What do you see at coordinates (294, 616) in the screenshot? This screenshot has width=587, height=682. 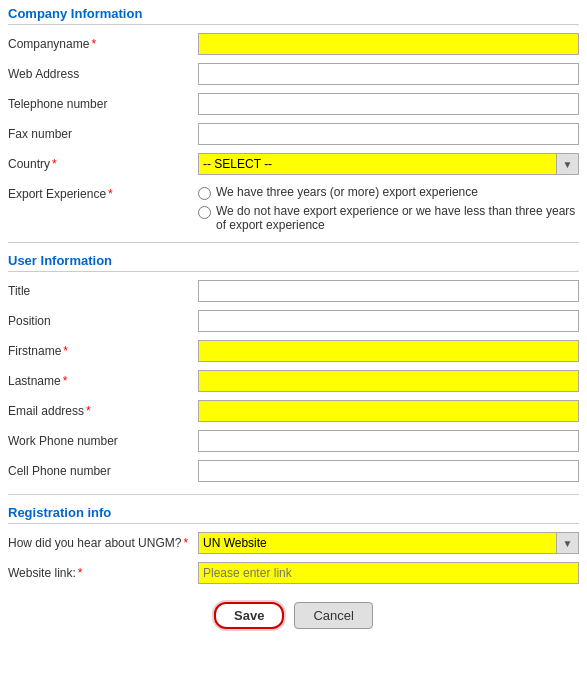 I see `form-buttons: Save Cancel` at bounding box center [294, 616].